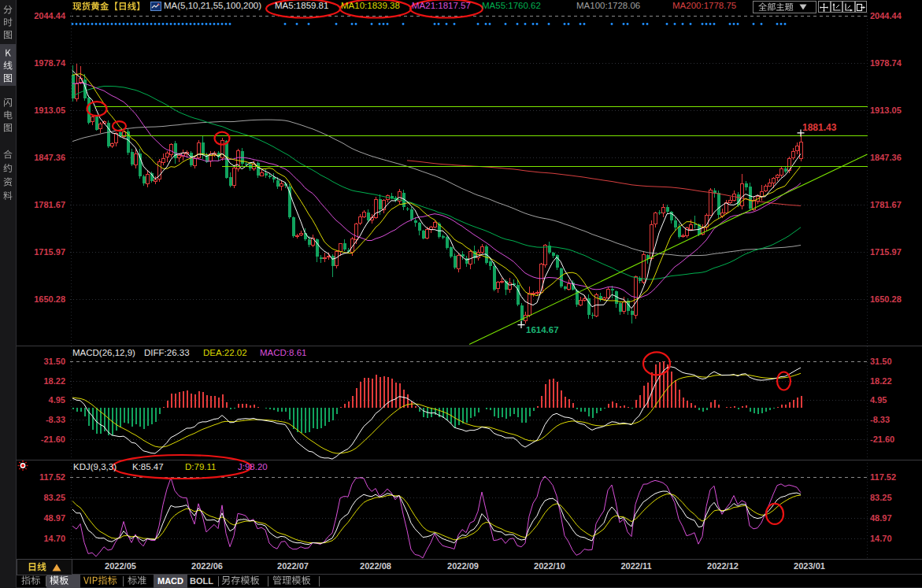 The image size is (922, 588). Describe the element at coordinates (202, 581) in the screenshot. I see `tab-boll: BOLL` at that location.